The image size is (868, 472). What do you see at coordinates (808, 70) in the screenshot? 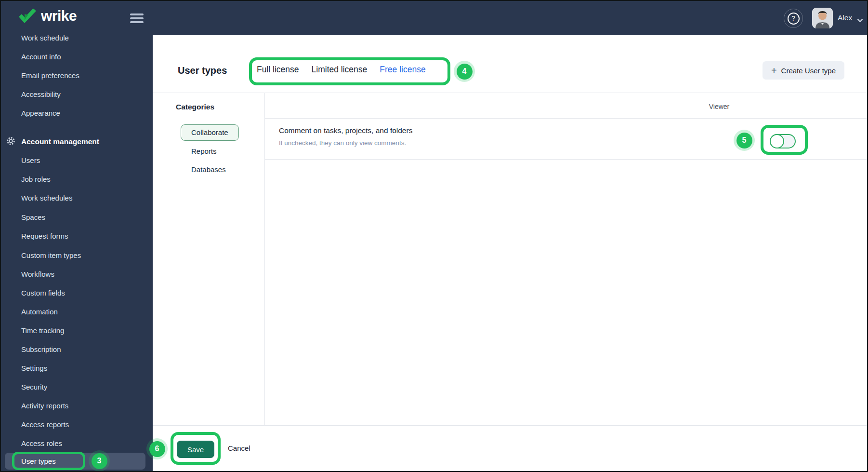
I see `create-user-type-label: Create User type` at bounding box center [808, 70].